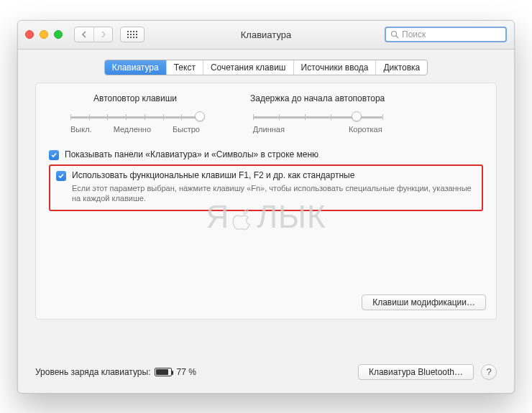 The image size is (532, 413). I want to click on tab-text: Текст, so click(185, 68).